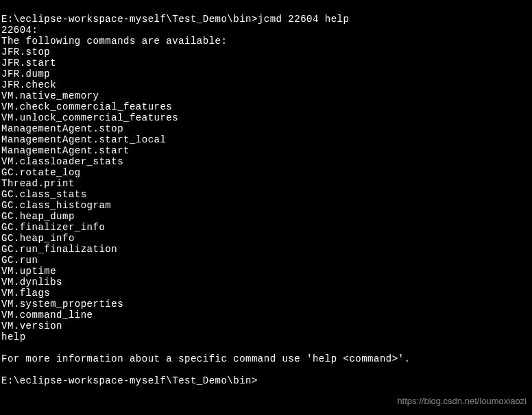 Image resolution: width=532 pixels, height=415 pixels. I want to click on command-input: jcmd 22604 help, so click(304, 19).